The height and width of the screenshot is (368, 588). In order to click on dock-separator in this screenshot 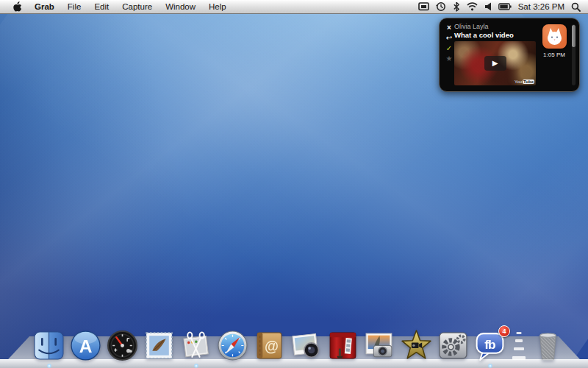, I will do `click(519, 346)`.